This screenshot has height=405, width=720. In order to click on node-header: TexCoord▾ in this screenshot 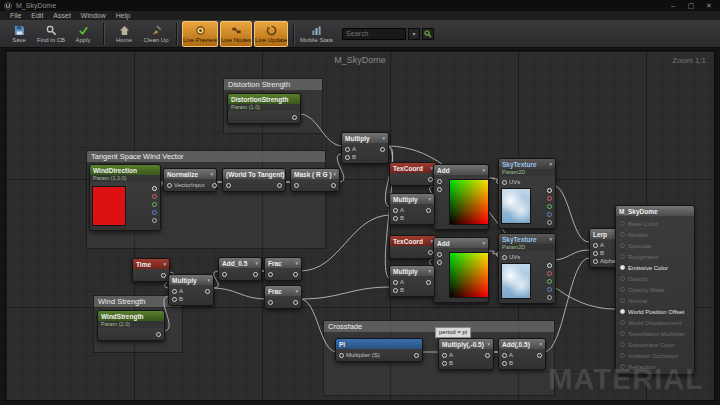, I will do `click(413, 241)`.